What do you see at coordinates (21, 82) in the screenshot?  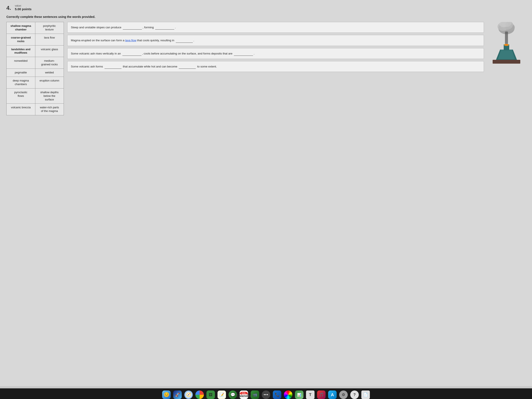 I see `word-cell: deep magmachambers` at bounding box center [21, 82].